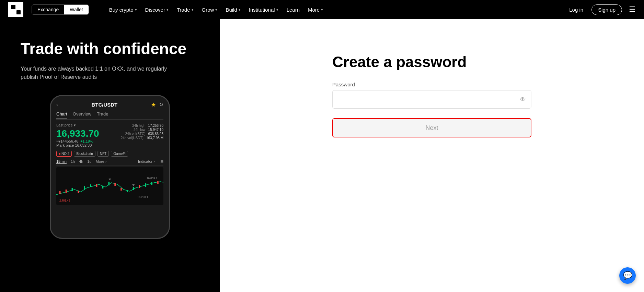 The width and height of the screenshot is (644, 292). What do you see at coordinates (600, 10) in the screenshot?
I see `nav-actions: Log in Sign up ☰` at bounding box center [600, 10].